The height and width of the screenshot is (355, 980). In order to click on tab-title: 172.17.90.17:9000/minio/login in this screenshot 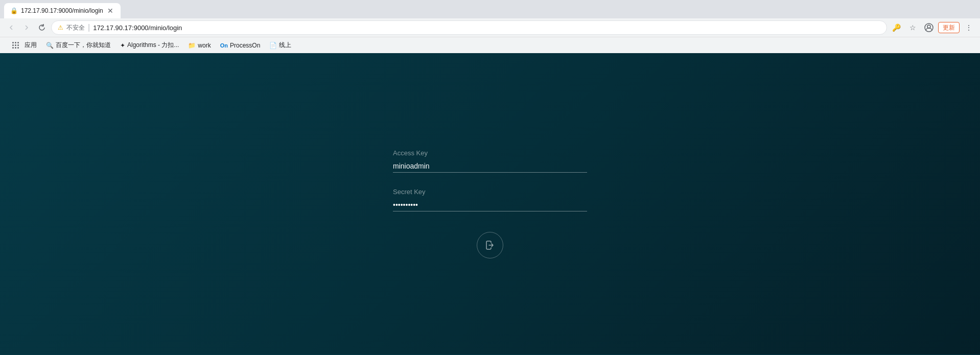, I will do `click(62, 11)`.